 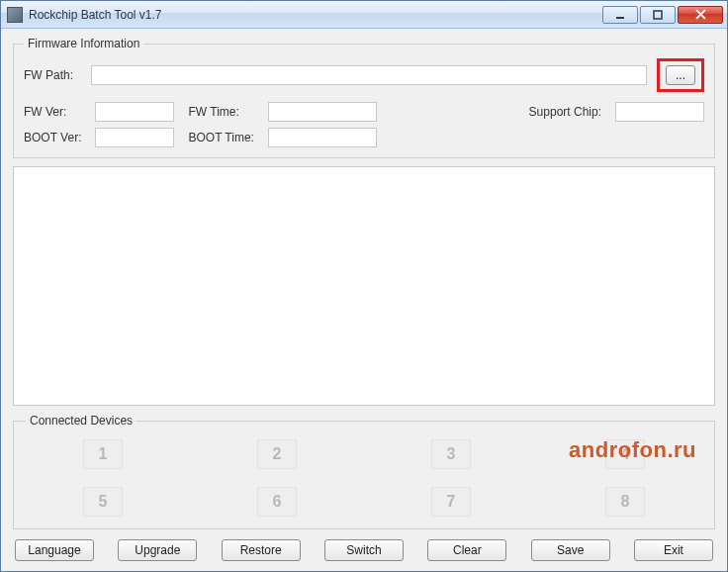 I want to click on maximize-button, so click(x=658, y=15).